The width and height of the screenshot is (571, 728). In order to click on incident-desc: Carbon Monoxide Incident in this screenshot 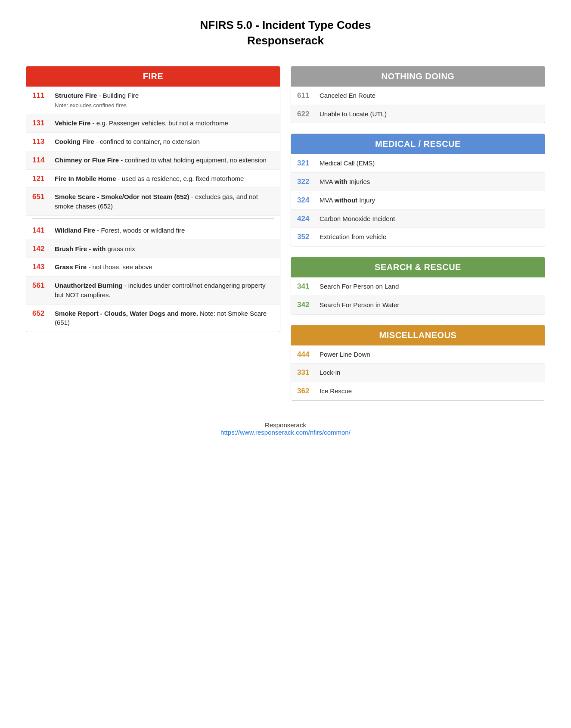, I will do `click(357, 219)`.